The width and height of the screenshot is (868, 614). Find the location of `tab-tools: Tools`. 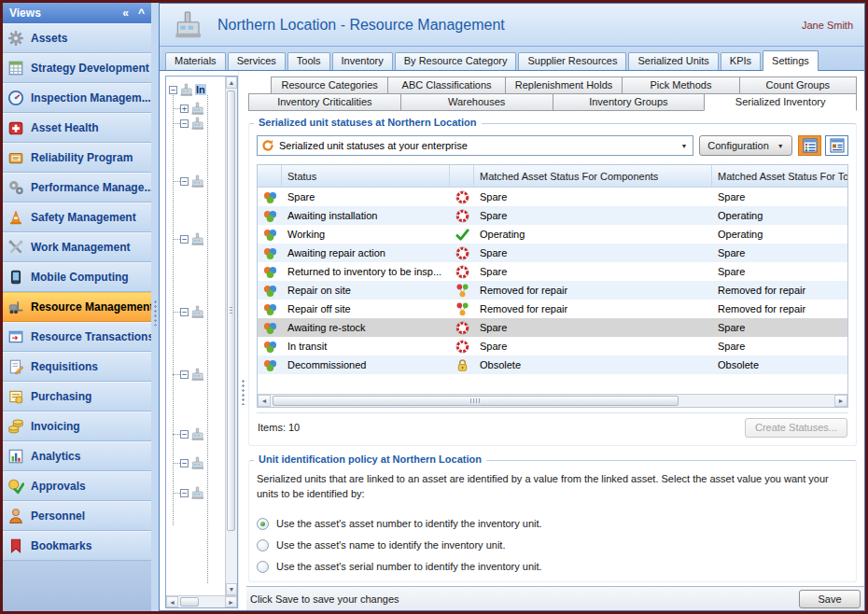

tab-tools: Tools is located at coordinates (309, 62).